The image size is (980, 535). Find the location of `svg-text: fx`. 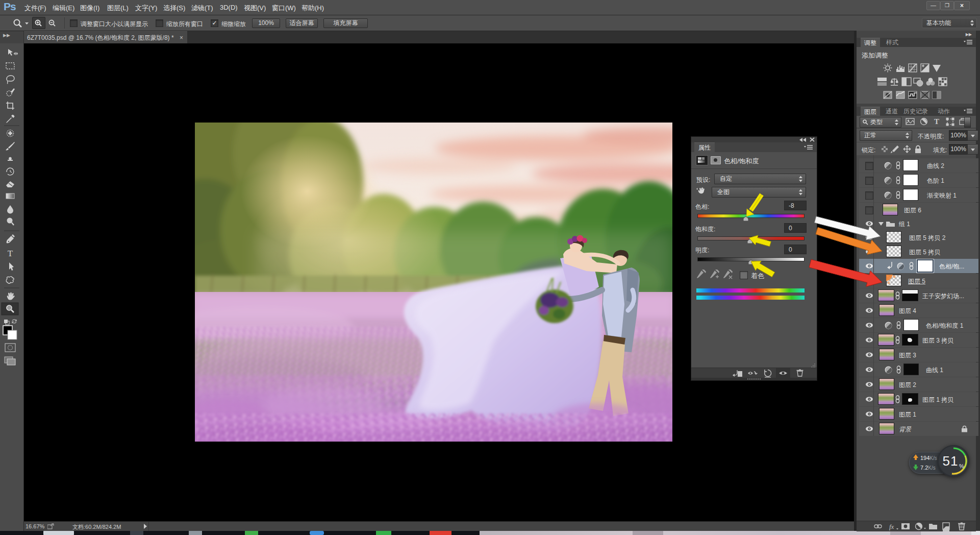

svg-text: fx is located at coordinates (892, 527).